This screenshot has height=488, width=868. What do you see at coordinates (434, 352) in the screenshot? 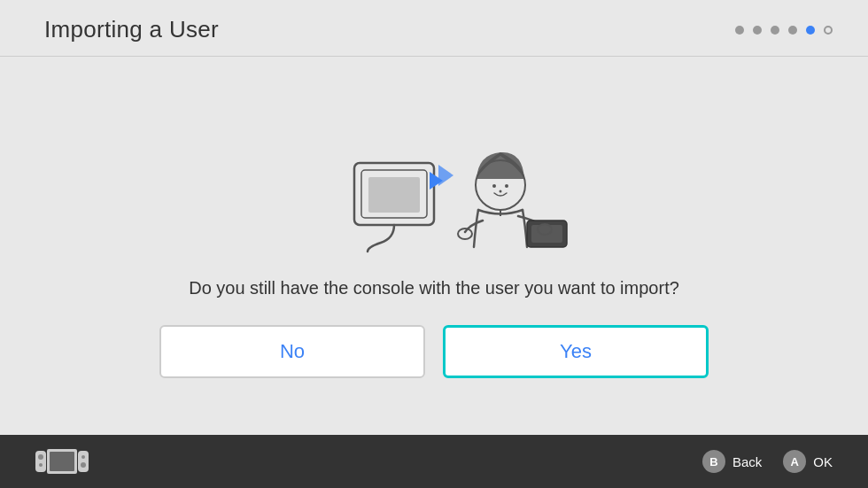
I see `buttons-container: No Yes` at bounding box center [434, 352].